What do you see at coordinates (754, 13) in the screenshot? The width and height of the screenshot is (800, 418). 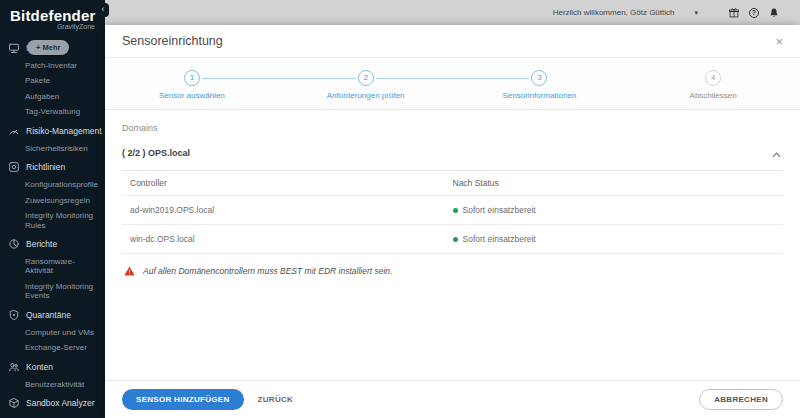 I see `topbar-icons: ?` at bounding box center [754, 13].